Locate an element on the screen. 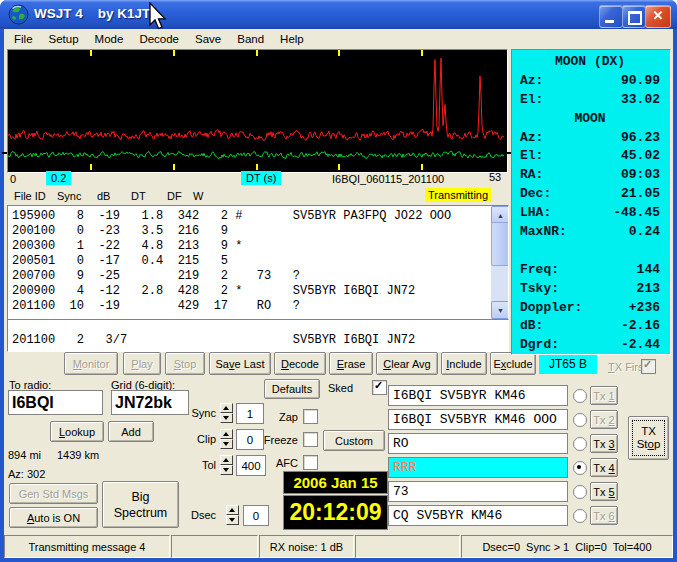  clip-up-icon is located at coordinates (226, 434).